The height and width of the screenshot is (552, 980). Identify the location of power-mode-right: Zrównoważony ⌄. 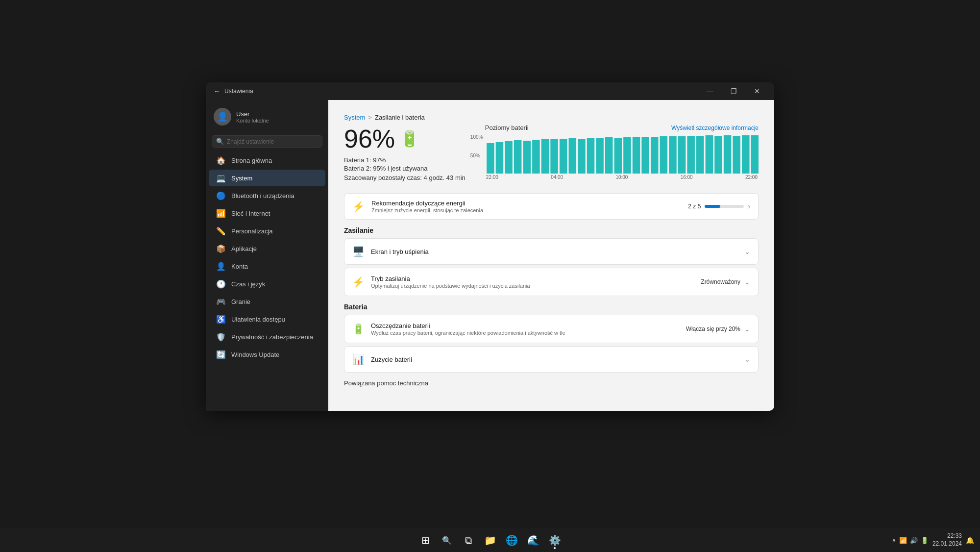
(725, 282).